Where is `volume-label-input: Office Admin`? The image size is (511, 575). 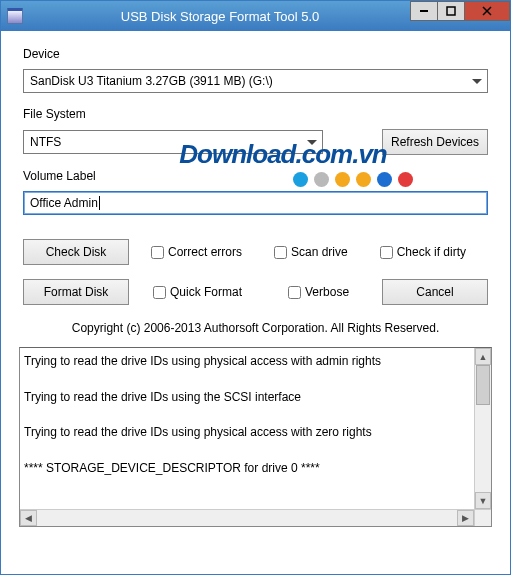 volume-label-input: Office Admin is located at coordinates (256, 203).